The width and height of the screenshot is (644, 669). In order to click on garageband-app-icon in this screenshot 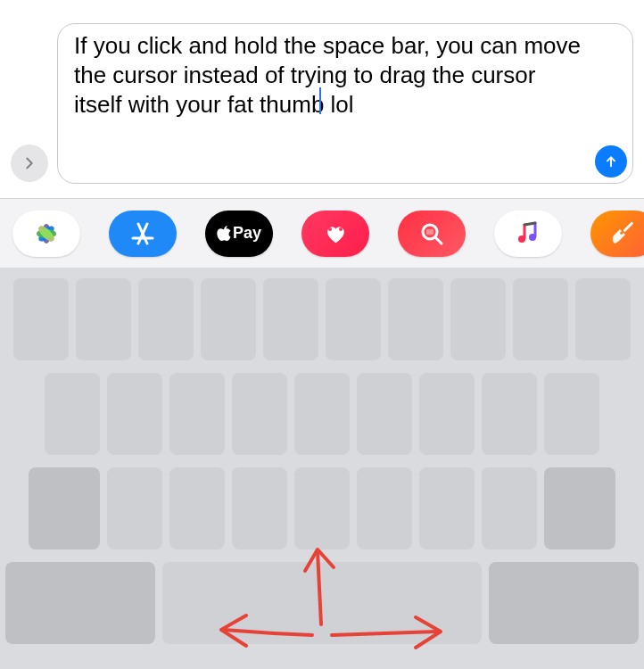, I will do `click(617, 234)`.